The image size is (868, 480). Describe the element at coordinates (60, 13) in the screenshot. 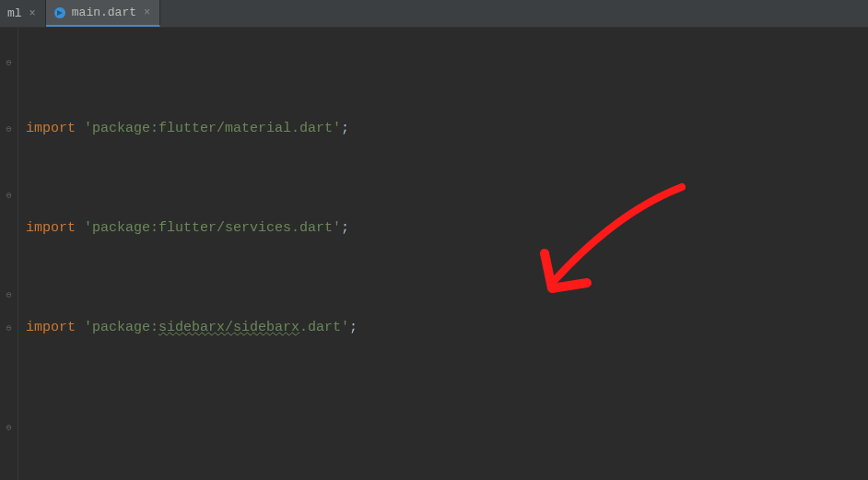

I see `dart-file-icon` at that location.